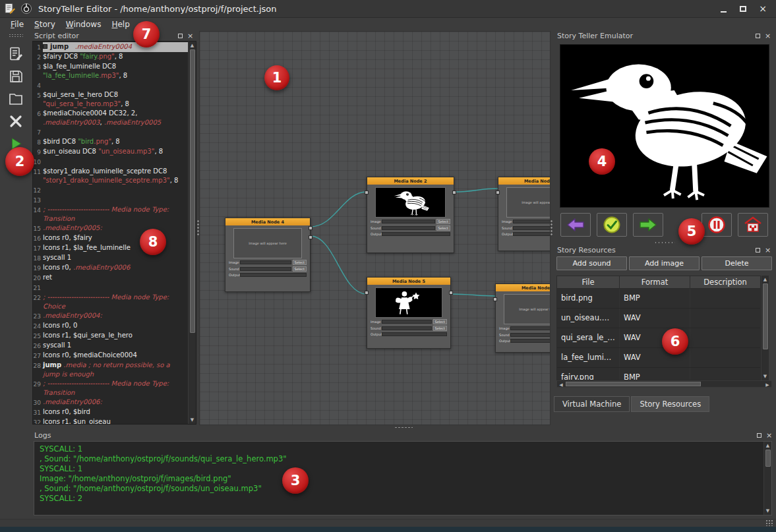 The image size is (776, 532). Describe the element at coordinates (16, 99) in the screenshot. I see `open-button` at that location.